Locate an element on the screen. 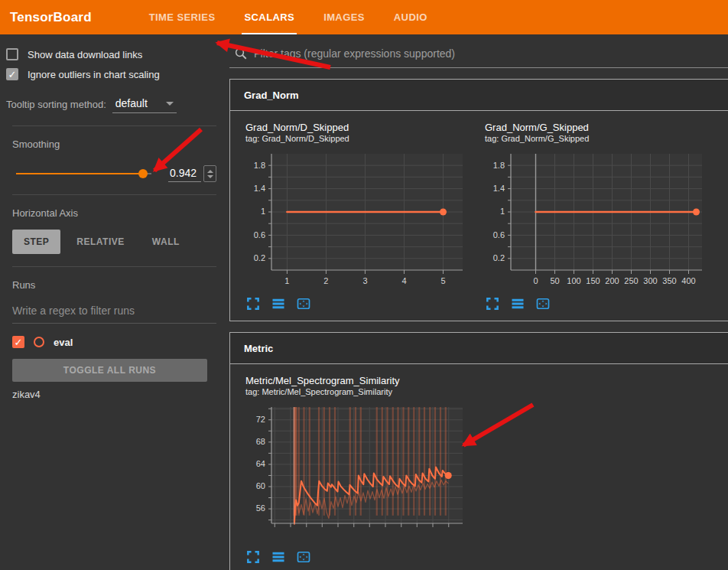 The height and width of the screenshot is (570, 728). svg-text: 0 is located at coordinates (535, 281).